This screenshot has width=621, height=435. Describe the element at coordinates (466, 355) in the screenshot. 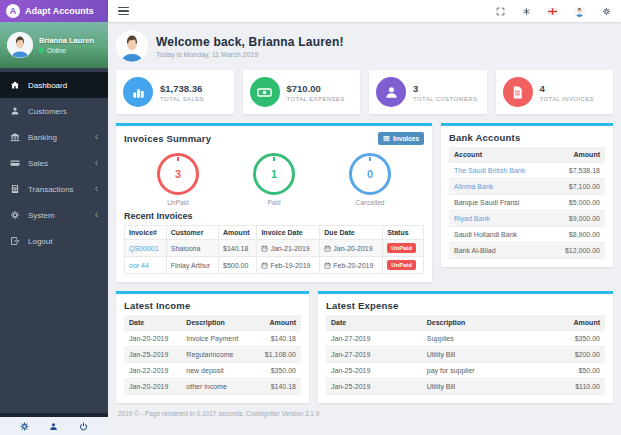

I see `table-row: Jan-27-2019Utility Bill$200.00` at that location.